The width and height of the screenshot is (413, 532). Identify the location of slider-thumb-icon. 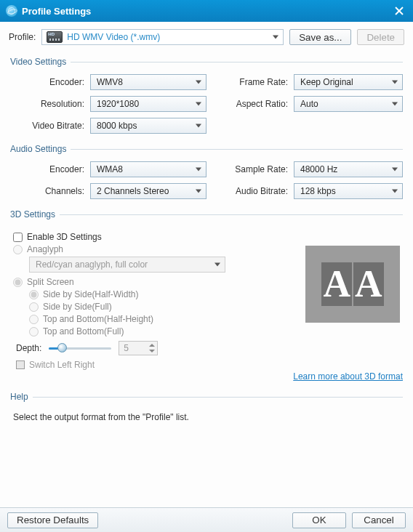
(63, 347).